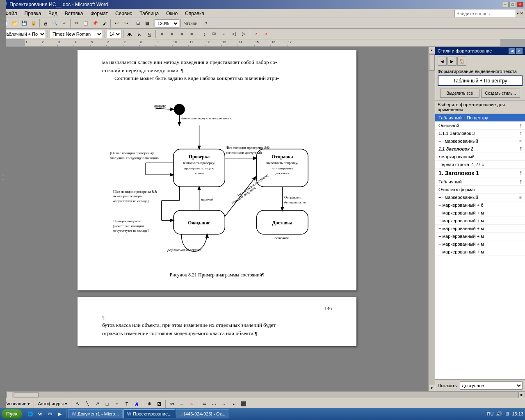 The width and height of the screenshot is (525, 420). What do you see at coordinates (480, 252) in the screenshot?
I see `style-item-m8: − маркерованный + м` at bounding box center [480, 252].